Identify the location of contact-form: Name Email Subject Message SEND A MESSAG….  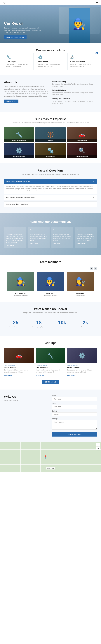
(75, 416).